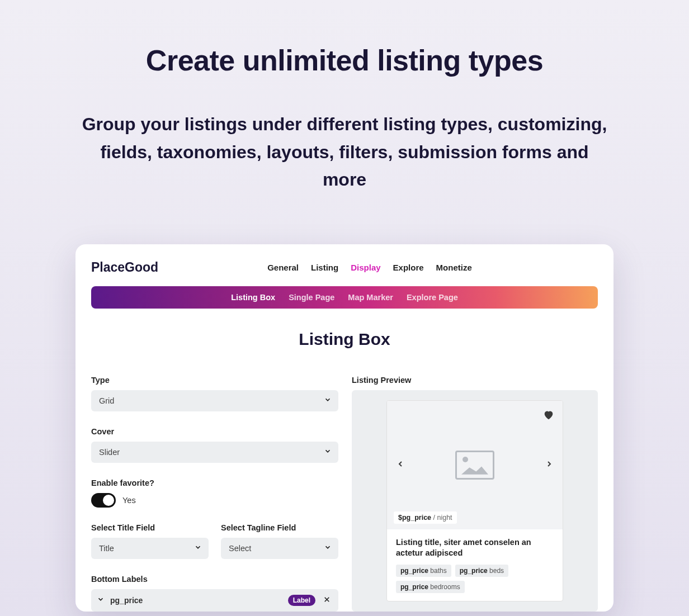  I want to click on preview-media: $pg_price / night, so click(475, 465).